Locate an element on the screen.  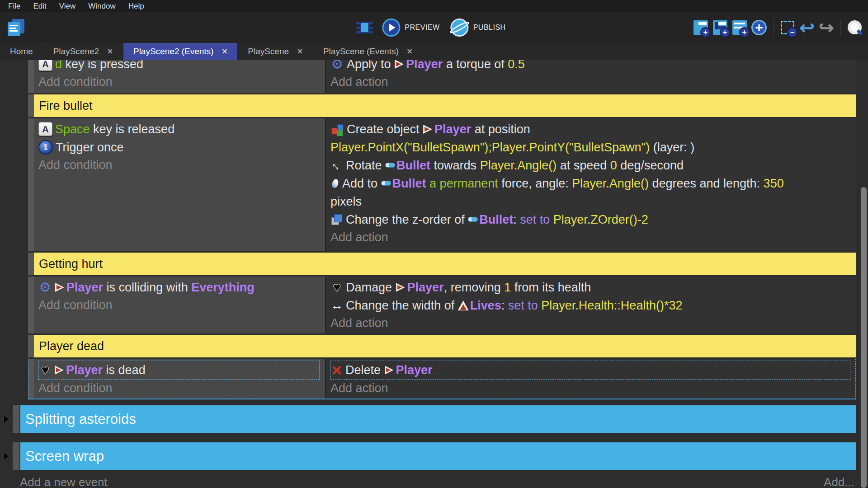
menu-view: View is located at coordinates (68, 6).